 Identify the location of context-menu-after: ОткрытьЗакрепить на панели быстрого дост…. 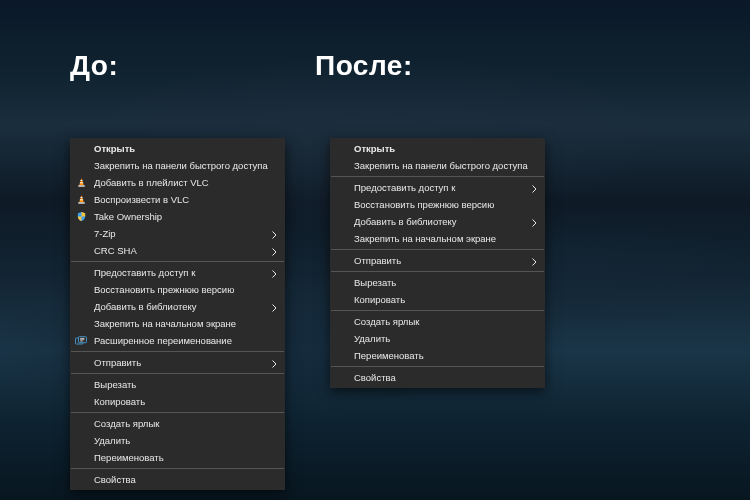
(438, 263).